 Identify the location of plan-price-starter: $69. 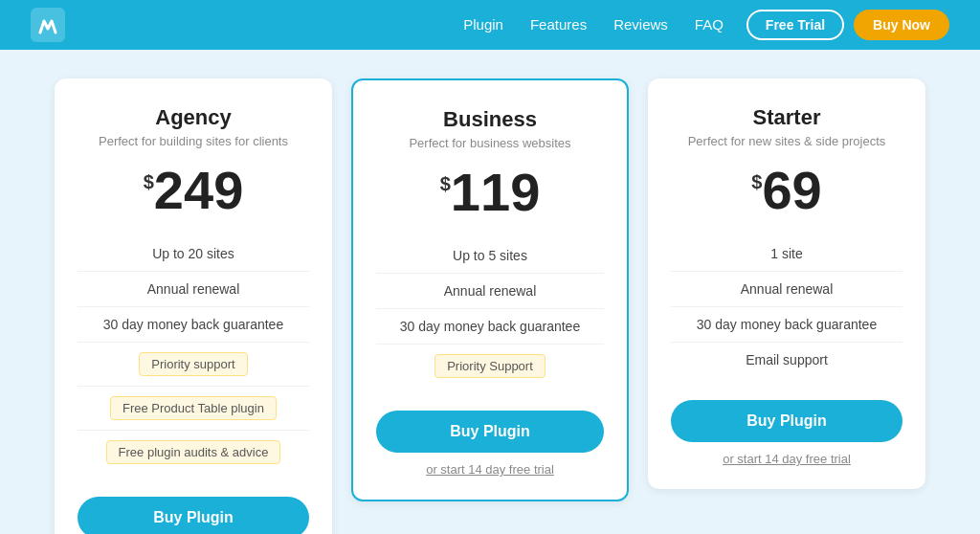
(787, 190).